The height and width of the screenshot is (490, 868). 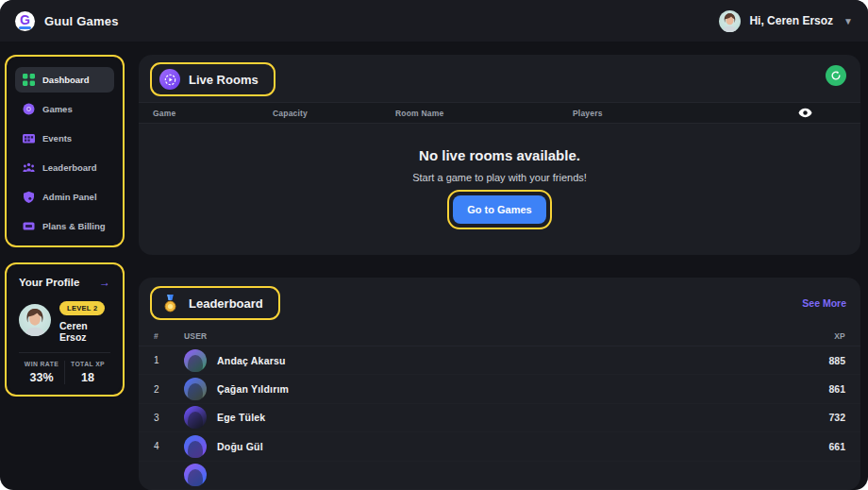 I want to click on sidebar-item-label: Plans & Billing, so click(x=74, y=227).